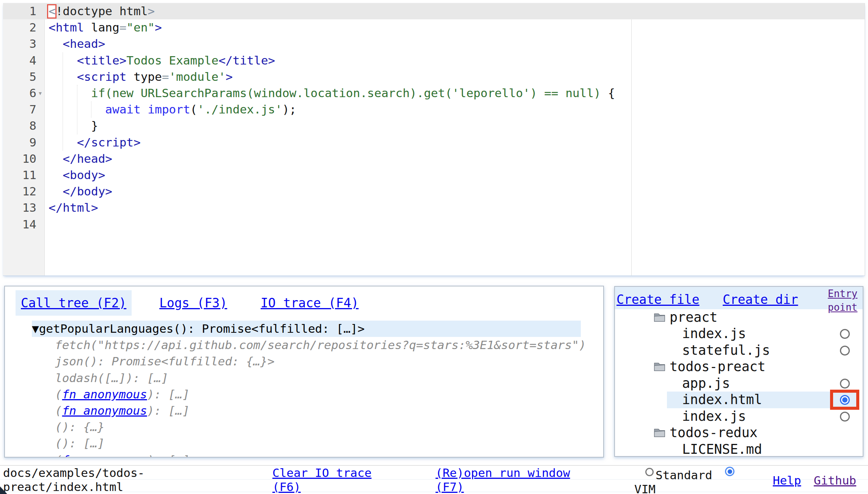 Image resolution: width=868 pixels, height=494 pixels. I want to click on line-number: 1, so click(24, 11).